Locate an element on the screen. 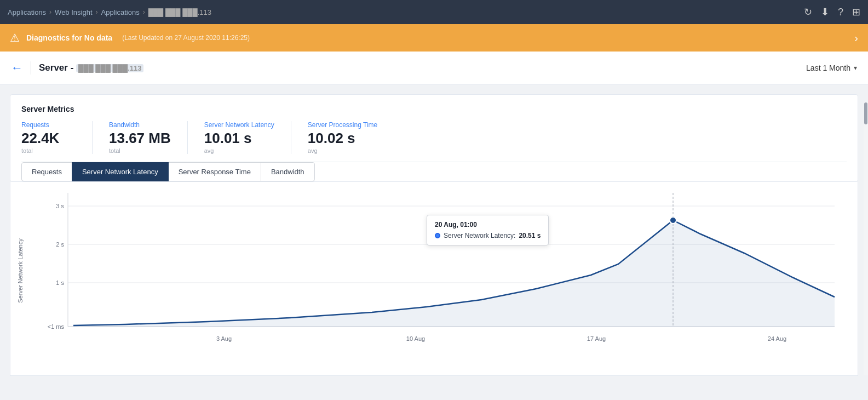 The height and width of the screenshot is (400, 868). back-button: ← is located at coordinates (17, 68).